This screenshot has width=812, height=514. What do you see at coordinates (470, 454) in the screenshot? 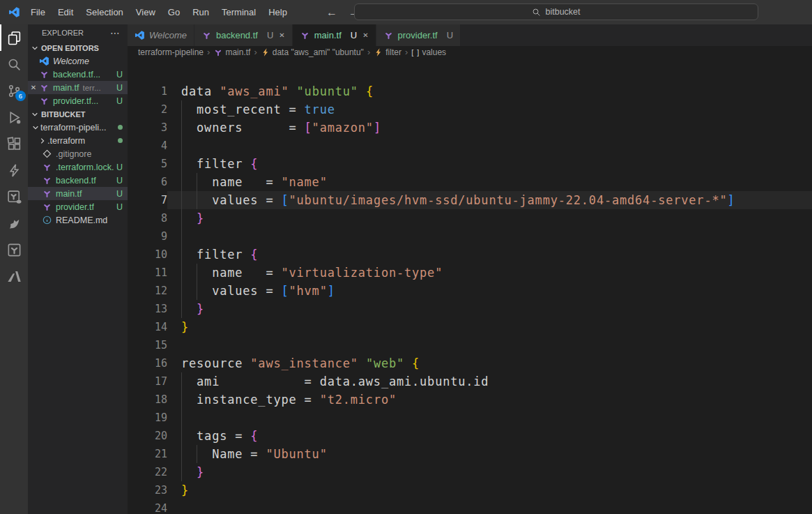
I see `code-line: 21 Name = "Ubuntu"` at bounding box center [470, 454].